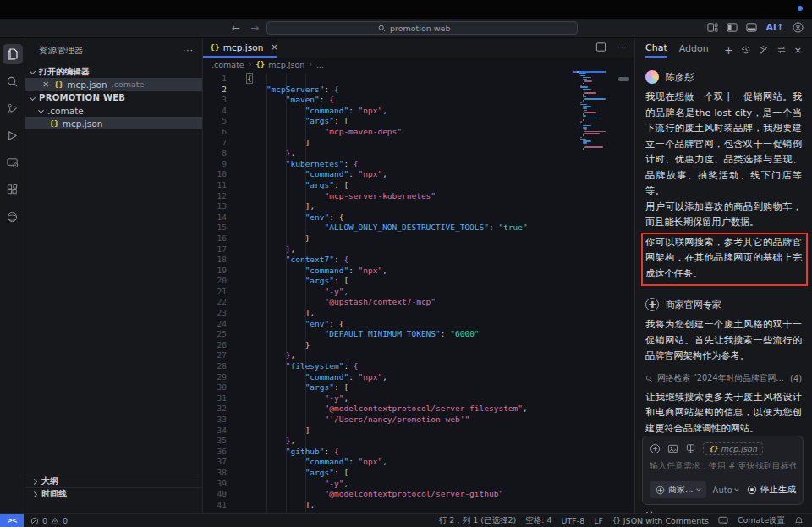 This screenshot has width=812, height=527. What do you see at coordinates (419, 261) in the screenshot?
I see `code-line: 18 "context7": {` at bounding box center [419, 261].